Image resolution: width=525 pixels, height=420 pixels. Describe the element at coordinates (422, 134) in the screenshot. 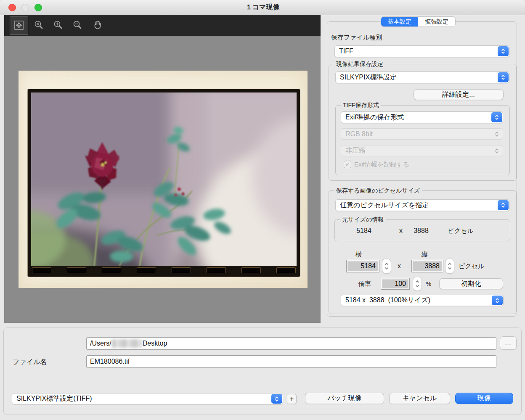

I see `color-depth-select: RGB 8bit` at that location.